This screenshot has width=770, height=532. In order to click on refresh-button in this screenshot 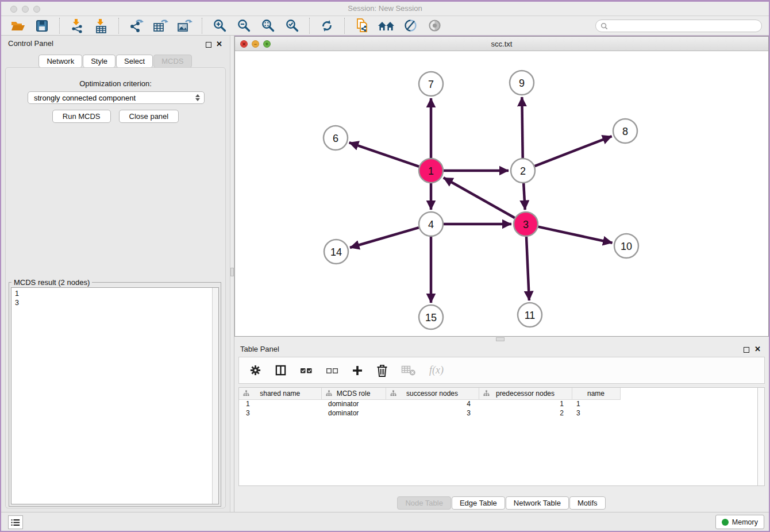, I will do `click(327, 26)`.